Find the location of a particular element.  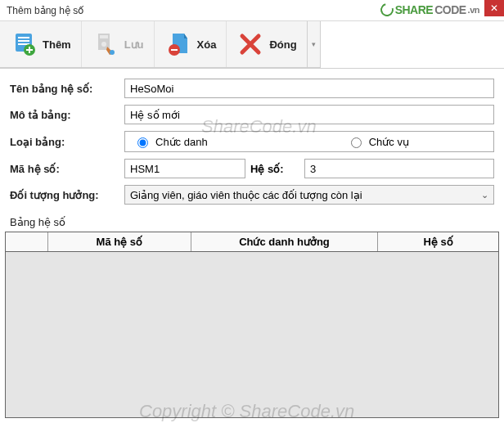

label-ten-bang: Tên bảng hệ số: is located at coordinates (65, 88).